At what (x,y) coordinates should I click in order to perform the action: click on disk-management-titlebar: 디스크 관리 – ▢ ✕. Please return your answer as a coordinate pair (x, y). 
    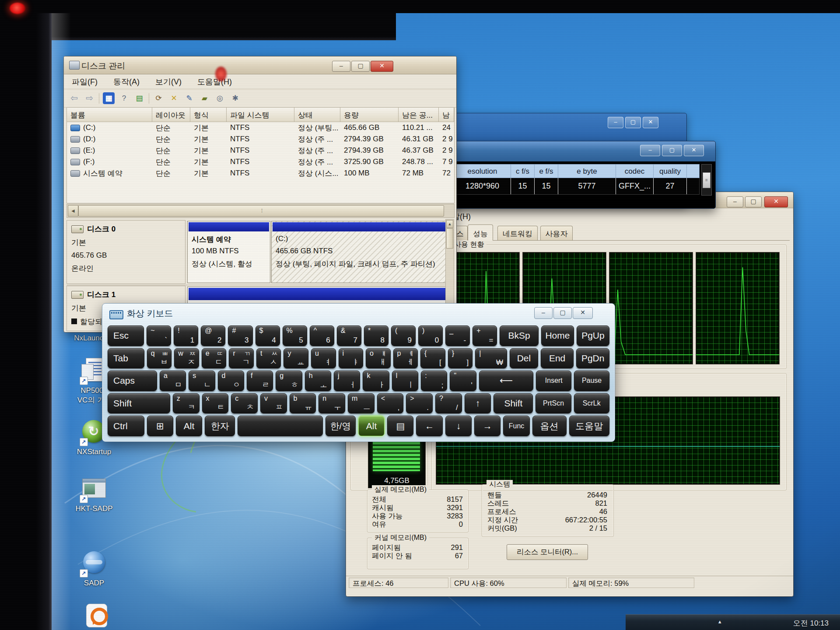
    Looking at the image, I should click on (260, 66).